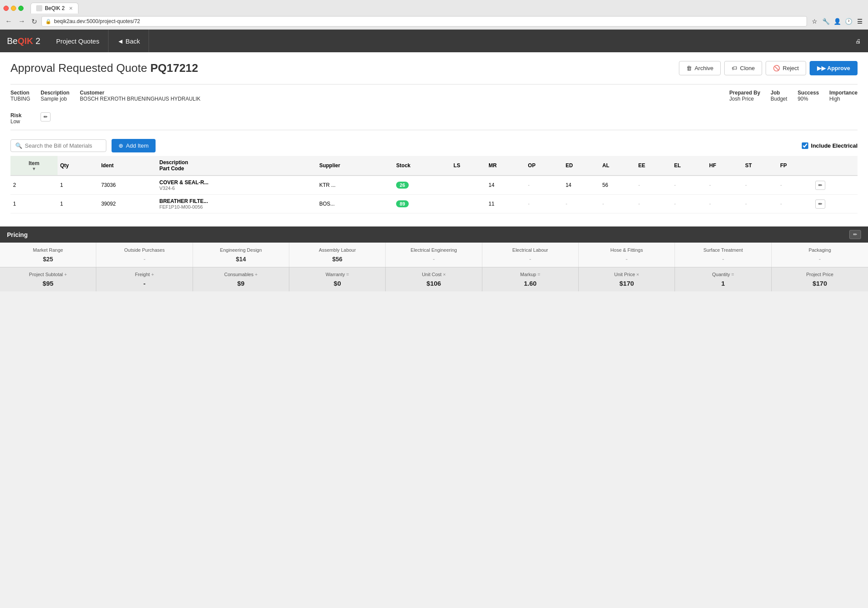  I want to click on th-ee: EE, so click(654, 166).